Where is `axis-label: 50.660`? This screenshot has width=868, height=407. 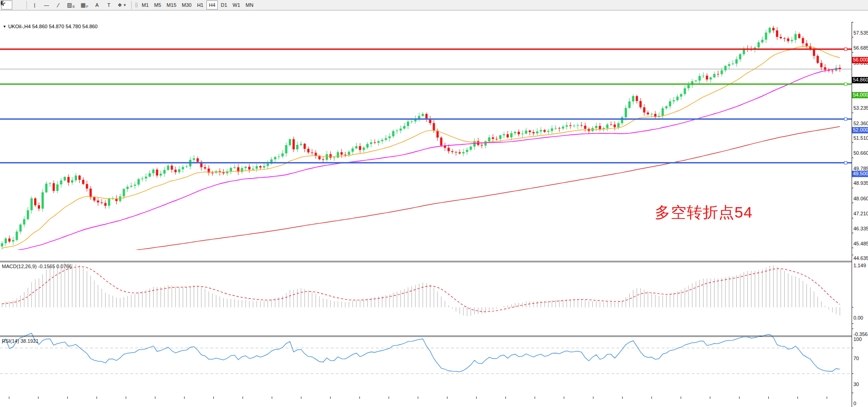
axis-label: 50.660 is located at coordinates (861, 153).